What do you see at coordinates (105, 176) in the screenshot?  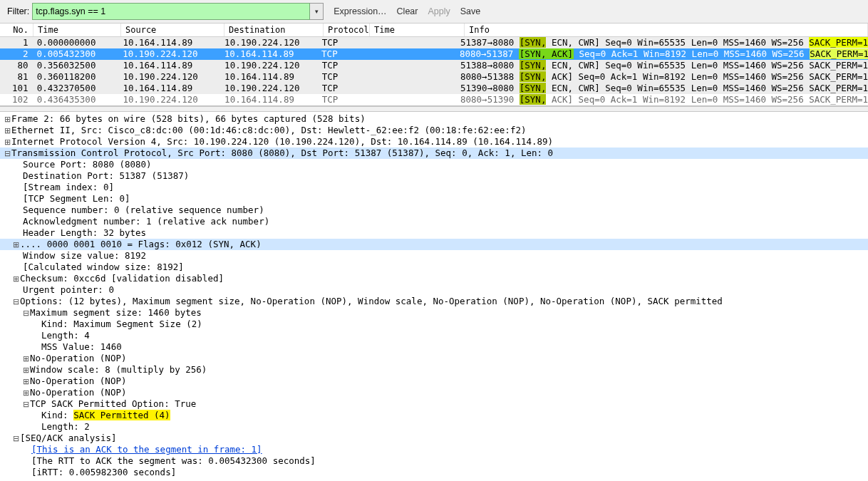 I see `tree-dest-port: Destination Port: 51387 (51387)` at bounding box center [105, 176].